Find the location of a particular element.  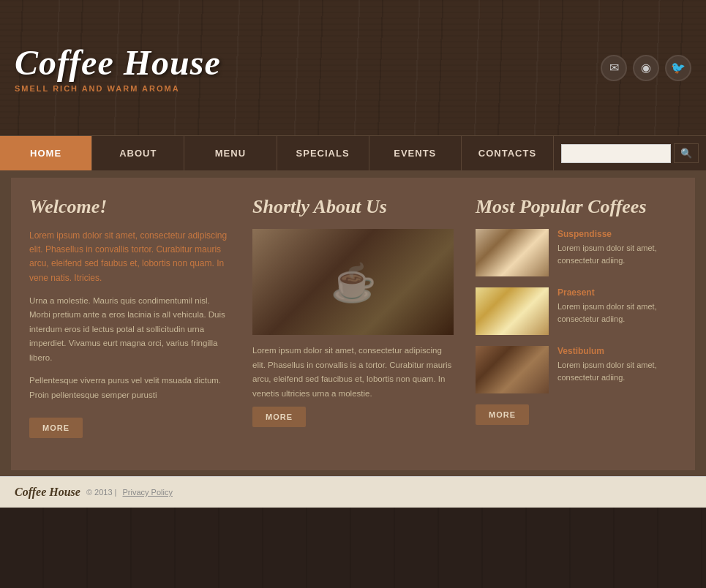

navbar: HOME ABOUT MENU SPECIALS EVENTS CONTACTS… is located at coordinates (353, 154).